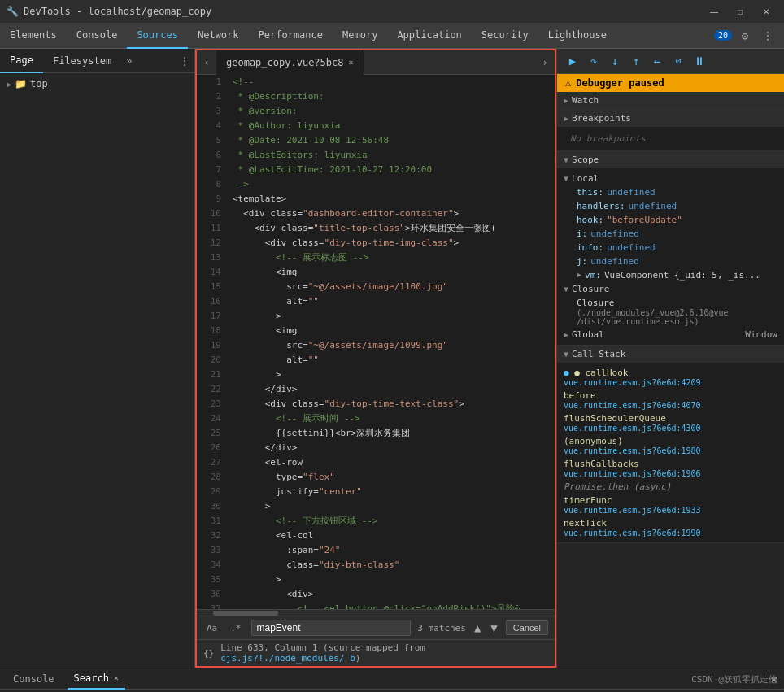 This screenshot has height=692, width=784. Describe the element at coordinates (766, 11) in the screenshot. I see `close-button: ✕` at that location.